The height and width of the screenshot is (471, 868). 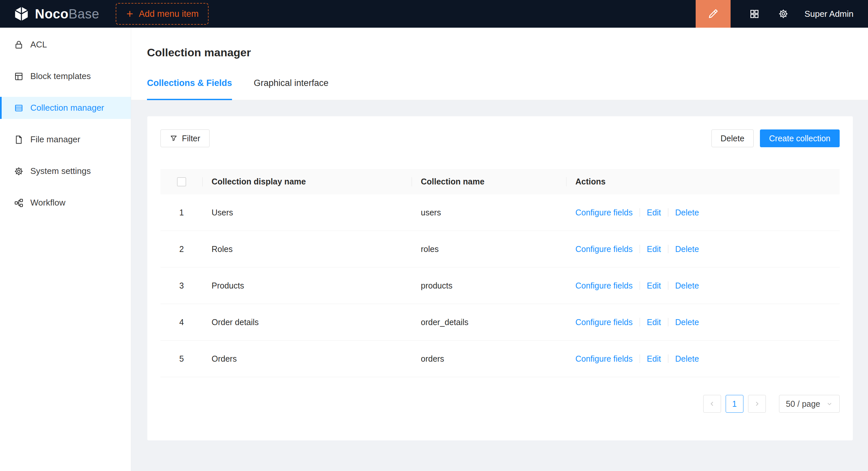 What do you see at coordinates (783, 14) in the screenshot?
I see `settings-button` at bounding box center [783, 14].